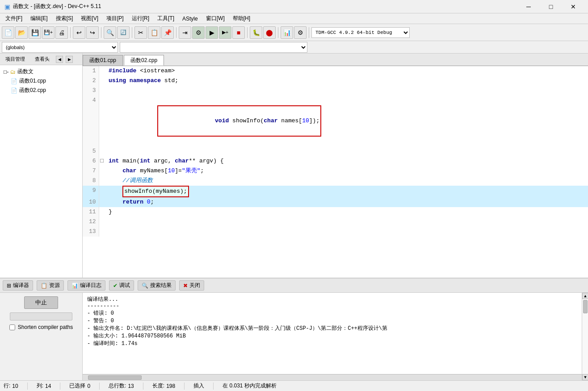 This screenshot has height=391, width=588. What do you see at coordinates (80, 386) in the screenshot?
I see `status-sel: 已选择 0` at bounding box center [80, 386].